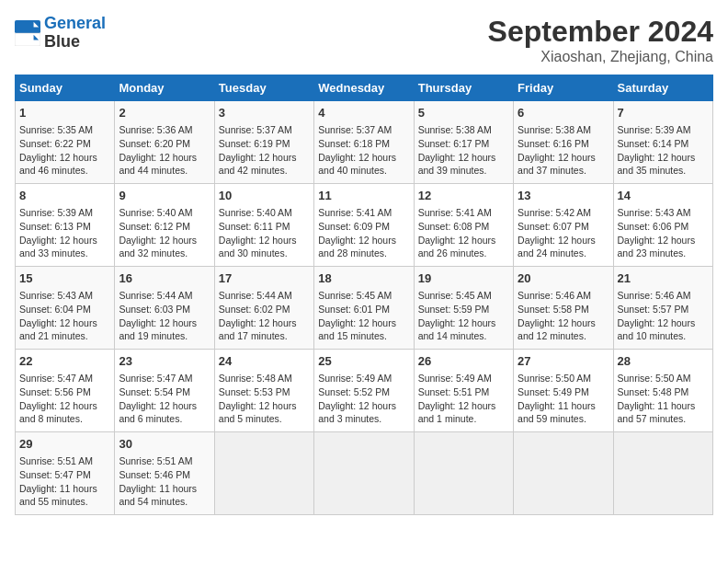 The width and height of the screenshot is (728, 563). I want to click on calendar-cell: 14Sunrise: 5:43 AMSunset: 6:06 PMDayligh…, so click(663, 225).